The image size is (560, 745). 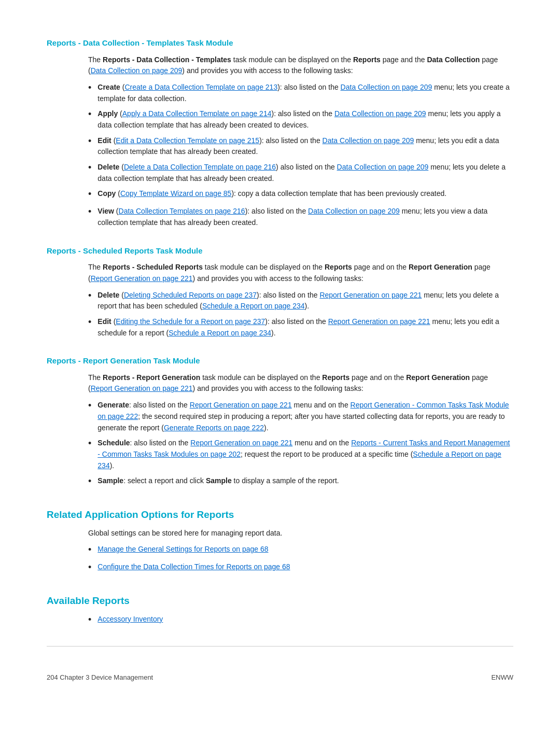 What do you see at coordinates (201, 87) in the screenshot?
I see `link-create-template-213: Create a Data Collection Template on pag…` at bounding box center [201, 87].